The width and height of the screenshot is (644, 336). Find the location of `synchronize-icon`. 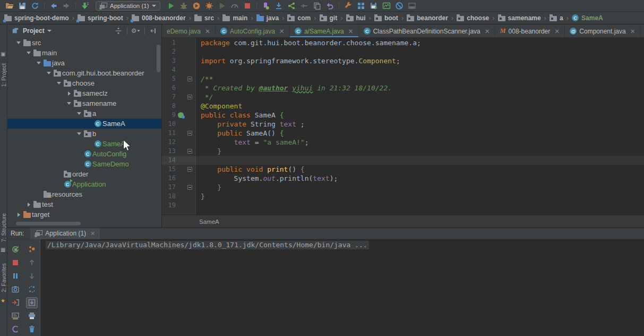

synchronize-icon is located at coordinates (35, 6).